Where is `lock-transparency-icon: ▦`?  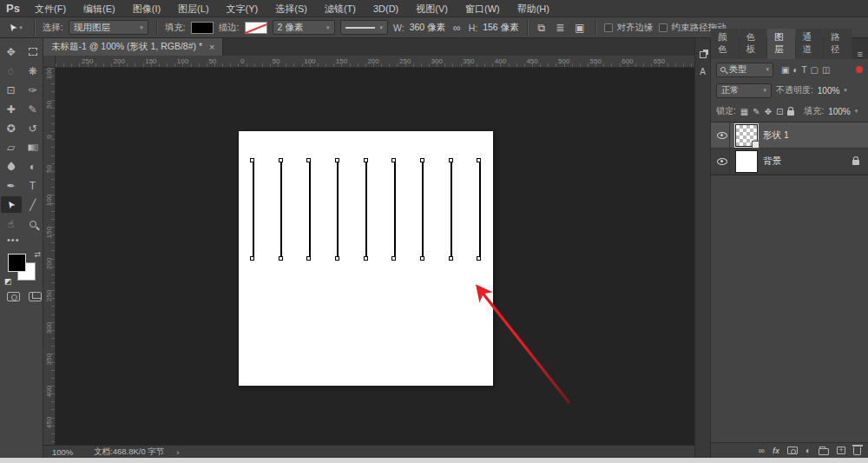 lock-transparency-icon: ▦ is located at coordinates (745, 111).